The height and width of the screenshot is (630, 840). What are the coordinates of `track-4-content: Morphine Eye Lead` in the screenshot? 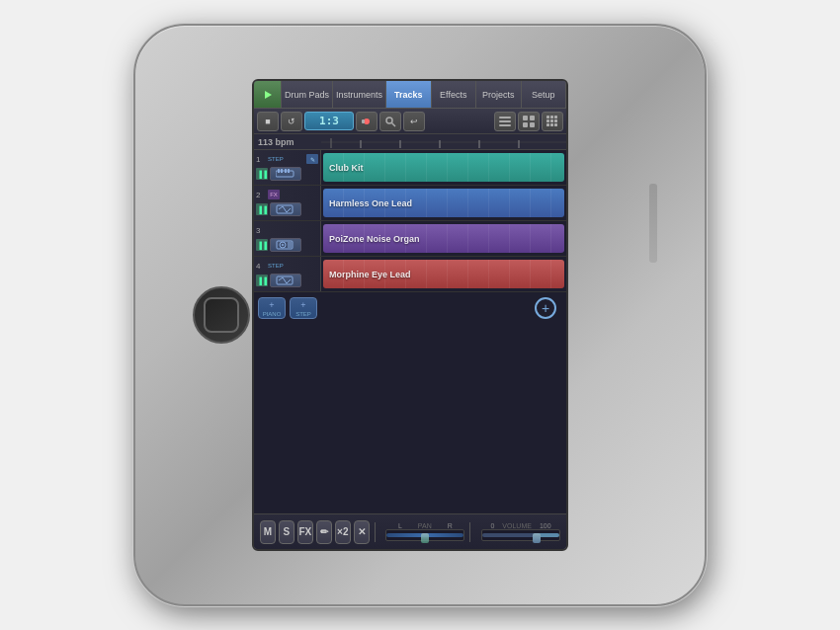 It's located at (444, 275).